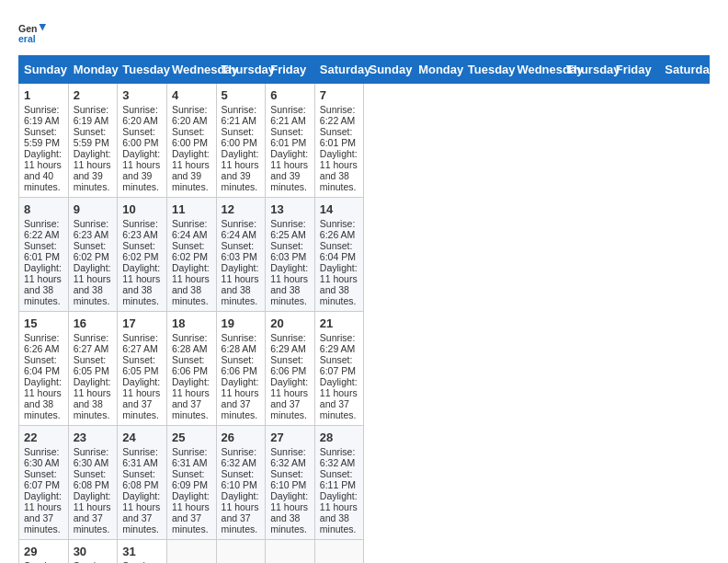  Describe the element at coordinates (241, 324) in the screenshot. I see `day-number: 19` at that location.